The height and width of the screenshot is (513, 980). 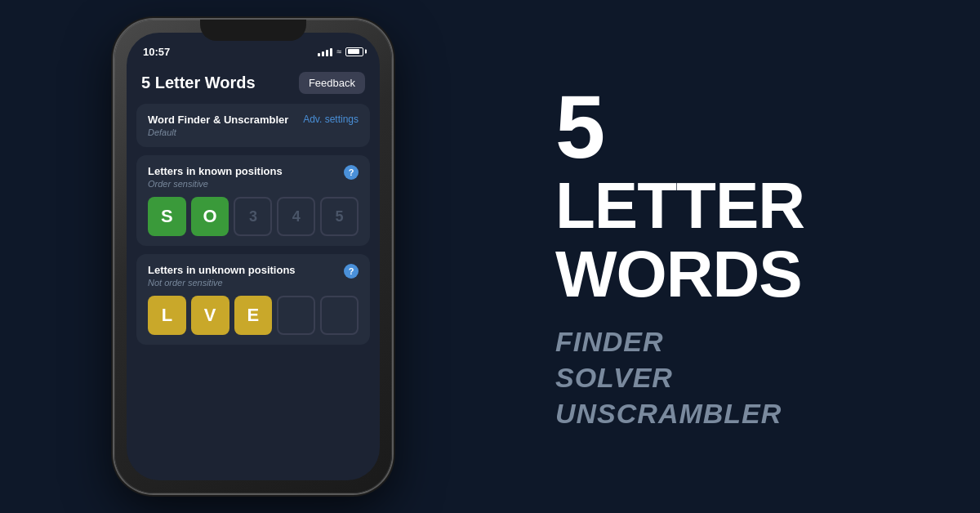 What do you see at coordinates (216, 176) in the screenshot?
I see `known-positions-info: Letters in known positions Order sensiti…` at bounding box center [216, 176].